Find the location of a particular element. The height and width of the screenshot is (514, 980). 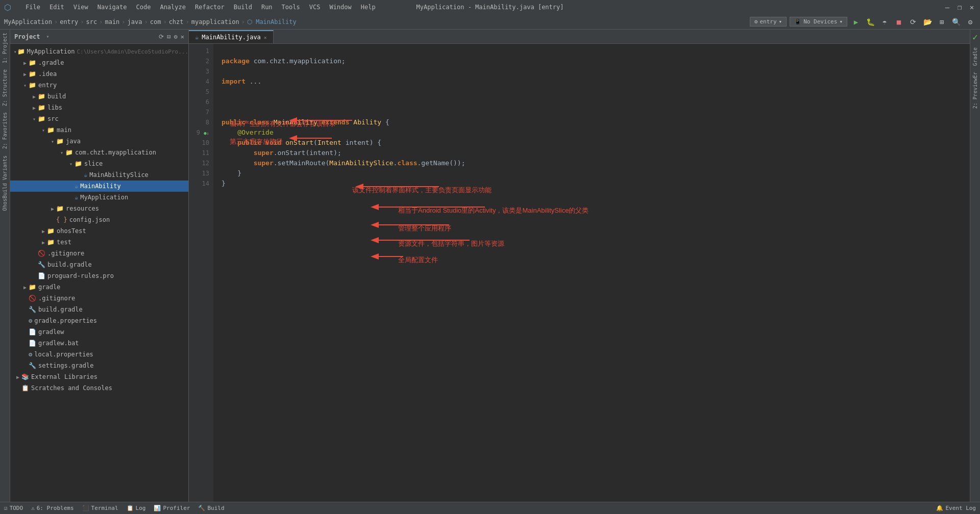

menu-navigate: Navigate is located at coordinates (112, 7).